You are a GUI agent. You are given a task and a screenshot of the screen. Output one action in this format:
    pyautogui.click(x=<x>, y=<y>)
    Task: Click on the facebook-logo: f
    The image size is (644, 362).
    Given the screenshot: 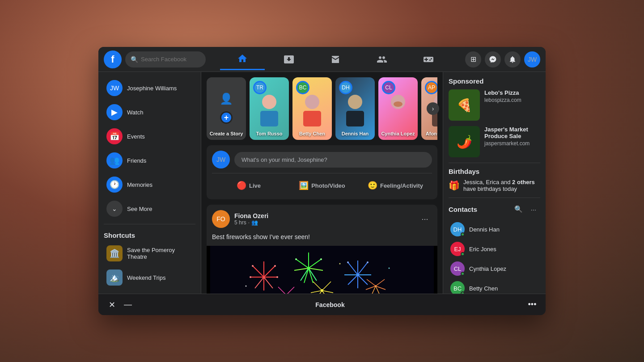 What is the action you would take?
    pyautogui.click(x=113, y=59)
    